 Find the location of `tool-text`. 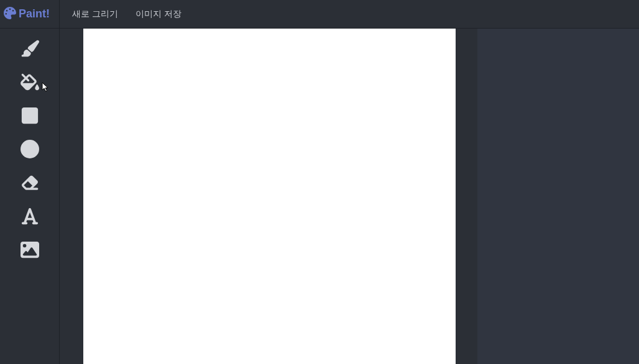

tool-text is located at coordinates (30, 217).